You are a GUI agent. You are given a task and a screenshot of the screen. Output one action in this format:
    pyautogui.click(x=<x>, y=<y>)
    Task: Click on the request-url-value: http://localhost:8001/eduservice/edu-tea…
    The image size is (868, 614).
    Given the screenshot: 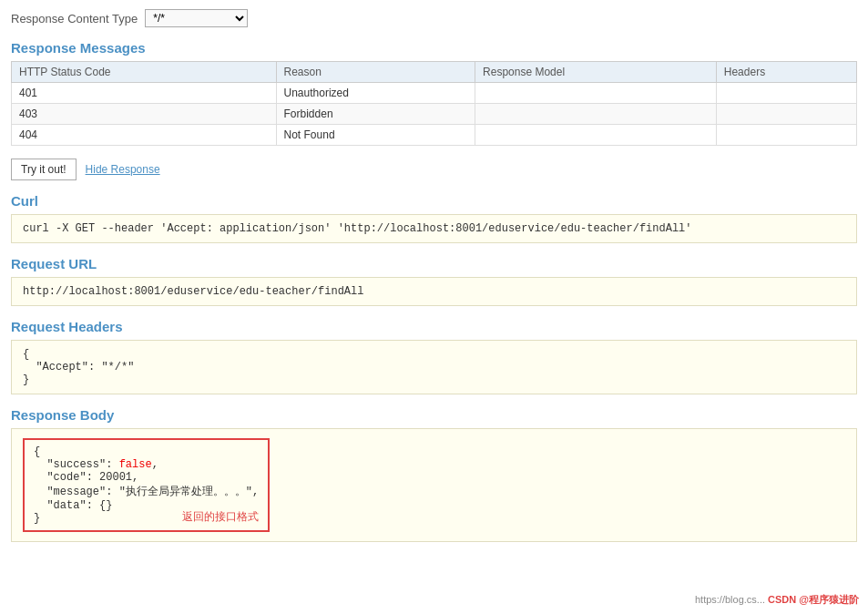 What is the action you would take?
    pyautogui.click(x=434, y=292)
    